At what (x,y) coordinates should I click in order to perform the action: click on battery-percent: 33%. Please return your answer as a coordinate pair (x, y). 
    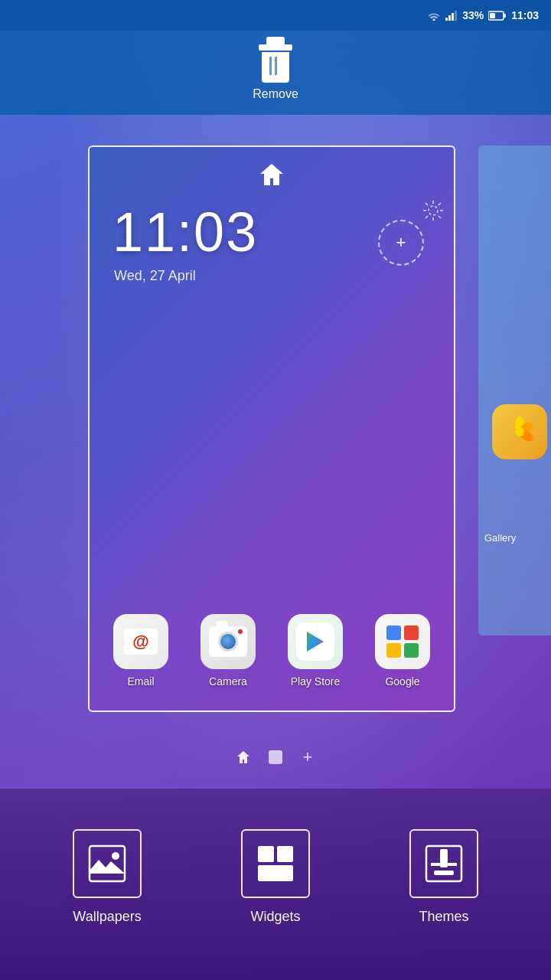
    Looking at the image, I should click on (473, 15).